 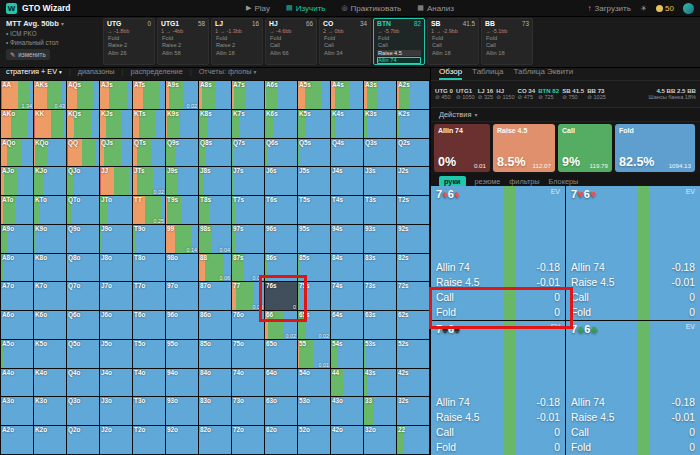 I want to click on matrix-cell-T7s: T7s, so click(x=248, y=210).